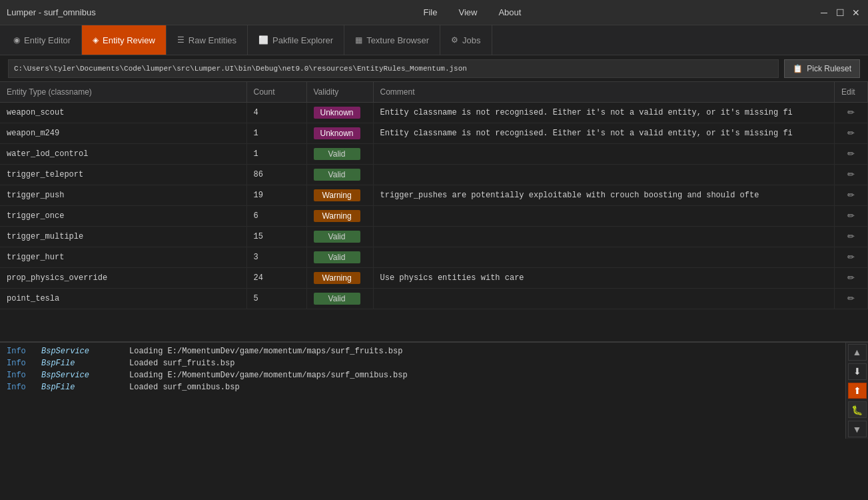 The image size is (868, 500). I want to click on edit-button-9: ✏, so click(851, 299).